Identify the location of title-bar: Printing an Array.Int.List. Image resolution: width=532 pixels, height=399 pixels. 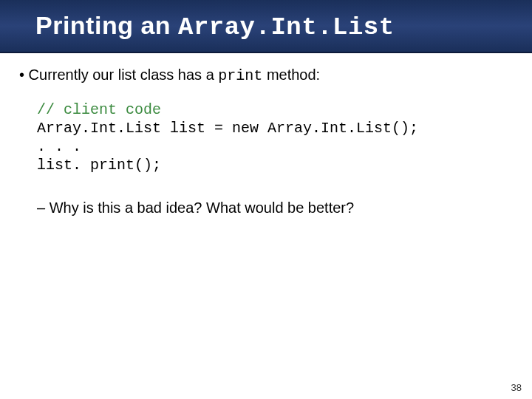
(266, 27).